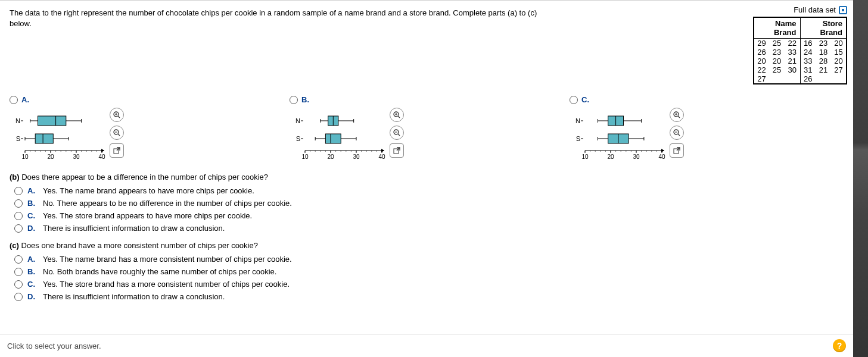 The width and height of the screenshot is (868, 357). Describe the element at coordinates (25, 100) in the screenshot. I see `plot-choice-a-label: A.` at that location.